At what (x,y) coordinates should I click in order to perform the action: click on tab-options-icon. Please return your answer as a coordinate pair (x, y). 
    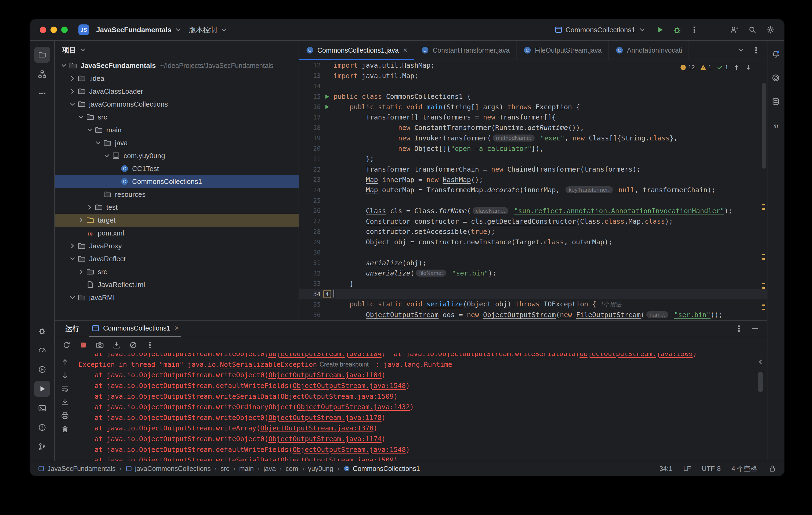
    Looking at the image, I should click on (756, 50).